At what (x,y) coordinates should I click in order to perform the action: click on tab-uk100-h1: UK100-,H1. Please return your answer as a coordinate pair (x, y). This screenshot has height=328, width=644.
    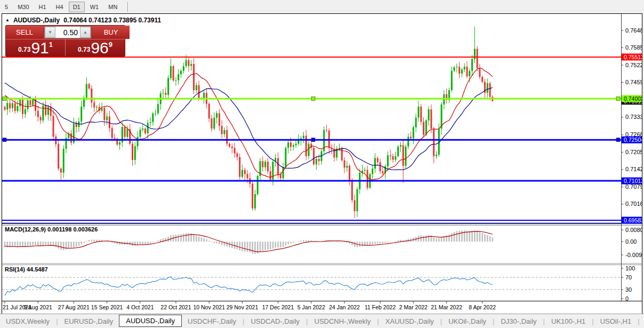
    Looking at the image, I should click on (568, 321).